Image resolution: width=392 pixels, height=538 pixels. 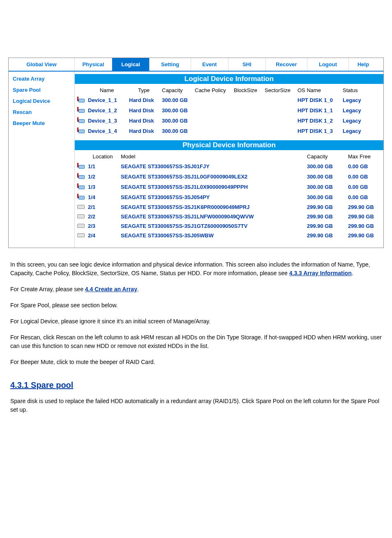 What do you see at coordinates (196, 406) in the screenshot?
I see `para7: Spare disk is used to replace the failed…` at bounding box center [196, 406].